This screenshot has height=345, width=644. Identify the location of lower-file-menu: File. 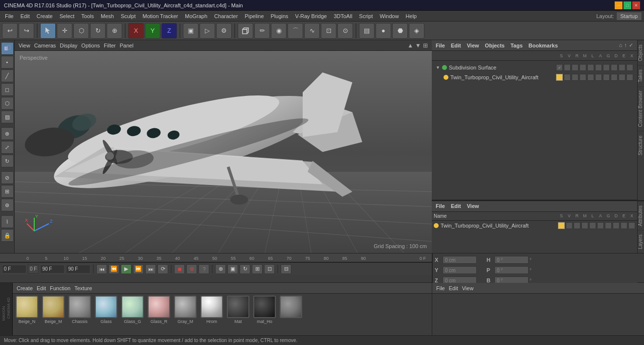
(440, 206).